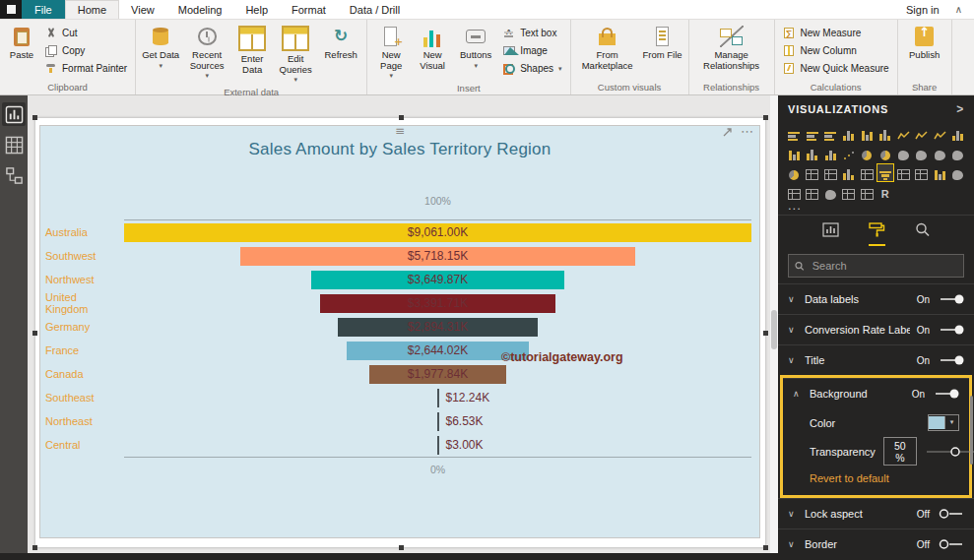 The width and height of the screenshot is (974, 560). What do you see at coordinates (252, 53) in the screenshot?
I see `ribbon-button-enter-data: Enter Data` at bounding box center [252, 53].